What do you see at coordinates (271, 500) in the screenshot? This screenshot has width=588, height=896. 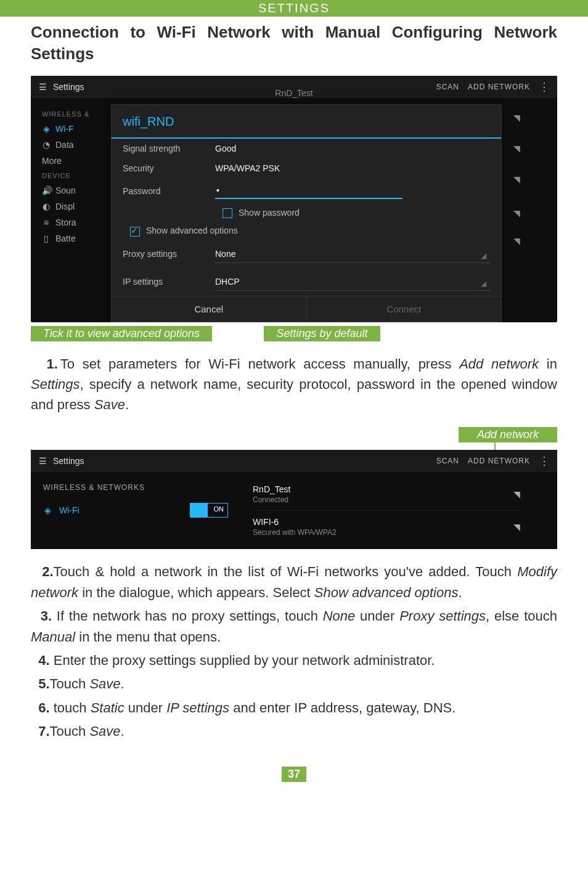 I see `network-status: Connected` at bounding box center [271, 500].